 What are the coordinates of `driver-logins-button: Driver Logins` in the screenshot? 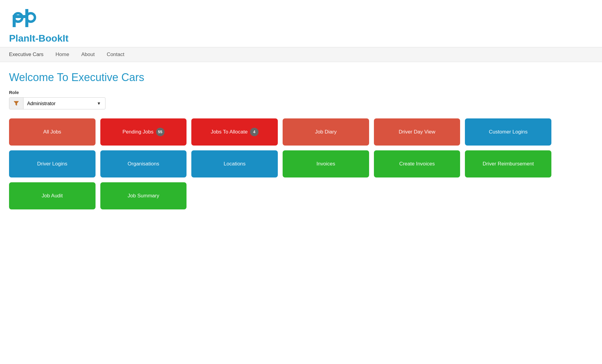 It's located at (52, 164).